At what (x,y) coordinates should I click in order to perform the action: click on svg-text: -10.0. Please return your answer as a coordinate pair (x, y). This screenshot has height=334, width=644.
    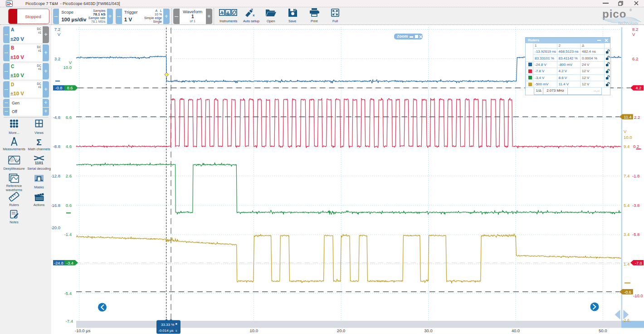
    Looking at the image, I should click on (638, 296).